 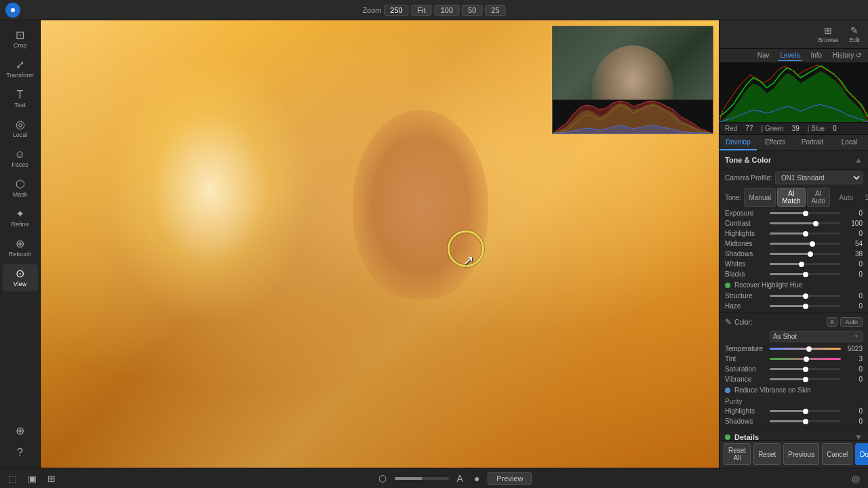 I want to click on contrast-track, so click(x=806, y=224).